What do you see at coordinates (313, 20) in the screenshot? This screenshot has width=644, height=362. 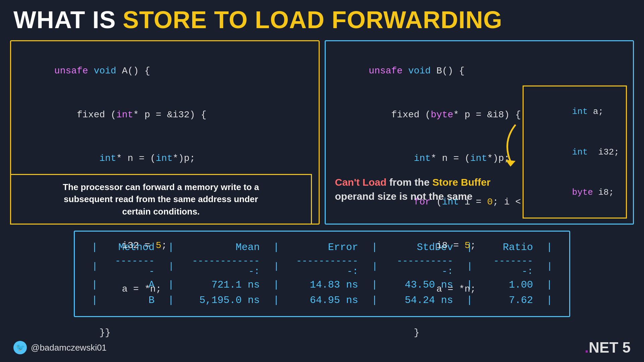 I see `title-part2: STORE TO LOAD FORWARDING` at bounding box center [313, 20].